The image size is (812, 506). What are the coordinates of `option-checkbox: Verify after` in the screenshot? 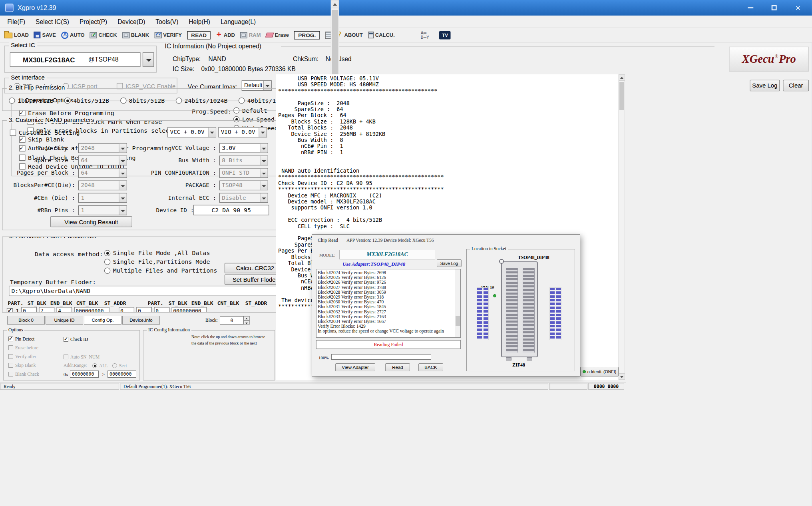 It's located at (24, 357).